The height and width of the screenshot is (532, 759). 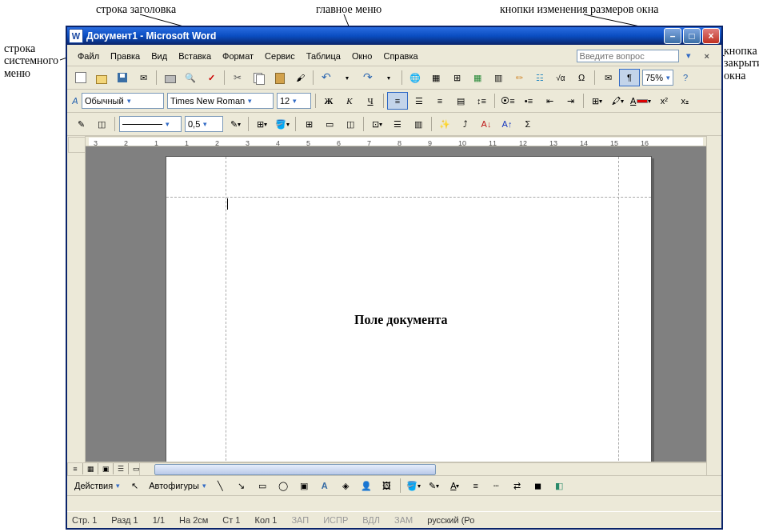 What do you see at coordinates (455, 486) in the screenshot?
I see `fontcolor-draw-button: A▾` at bounding box center [455, 486].